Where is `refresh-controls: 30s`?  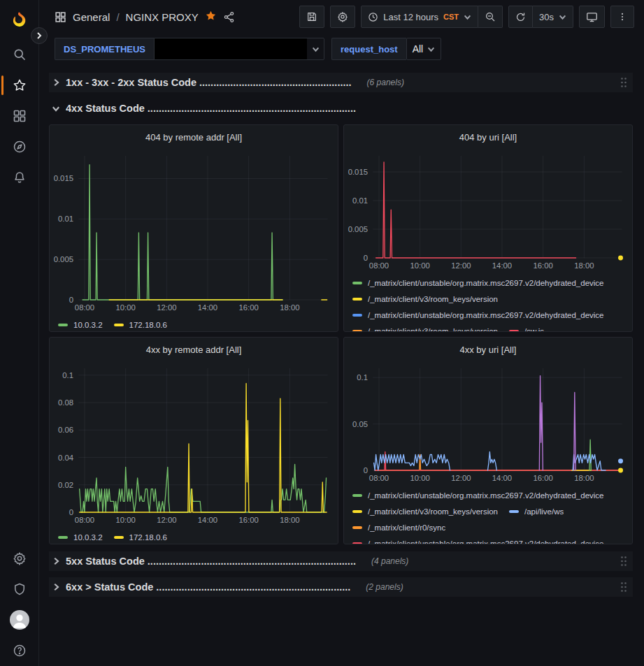
refresh-controls: 30s is located at coordinates (541, 17).